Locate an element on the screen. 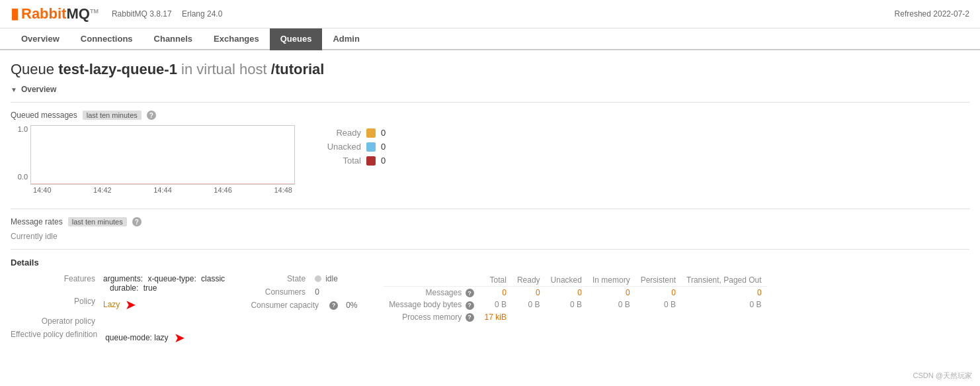  col-empty is located at coordinates (431, 281).